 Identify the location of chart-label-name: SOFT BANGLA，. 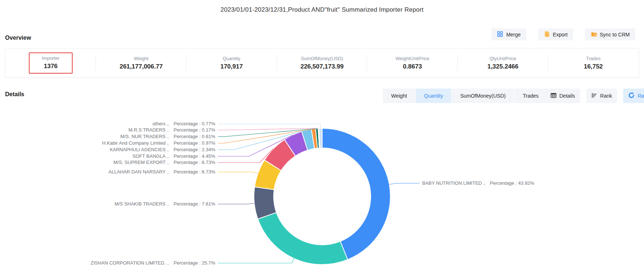
(151, 156).